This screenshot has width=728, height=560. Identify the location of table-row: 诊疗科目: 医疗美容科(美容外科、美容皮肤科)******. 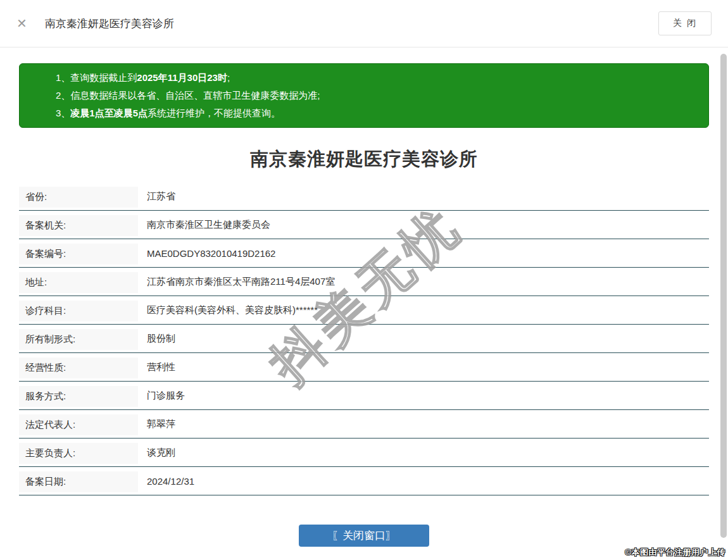
(364, 310).